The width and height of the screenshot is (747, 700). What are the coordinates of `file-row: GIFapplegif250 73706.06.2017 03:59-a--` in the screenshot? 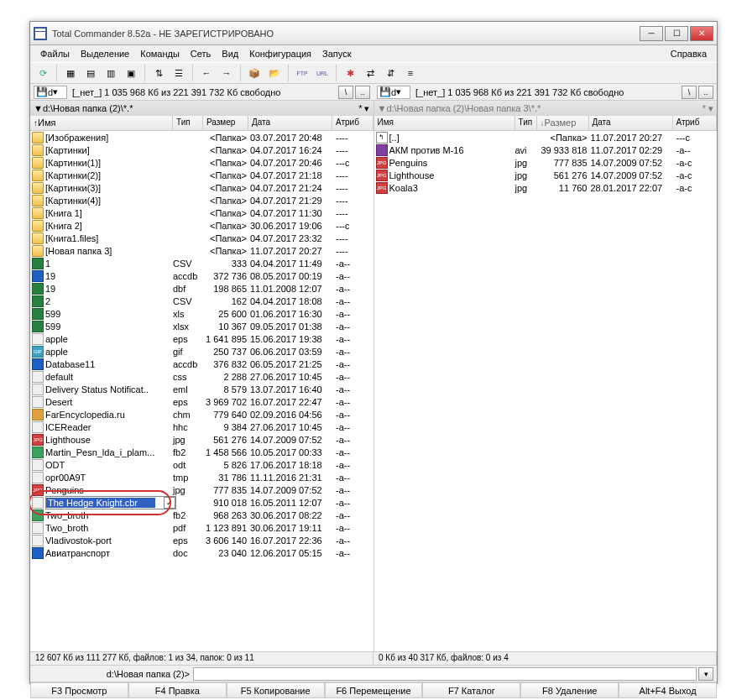 It's located at (201, 351).